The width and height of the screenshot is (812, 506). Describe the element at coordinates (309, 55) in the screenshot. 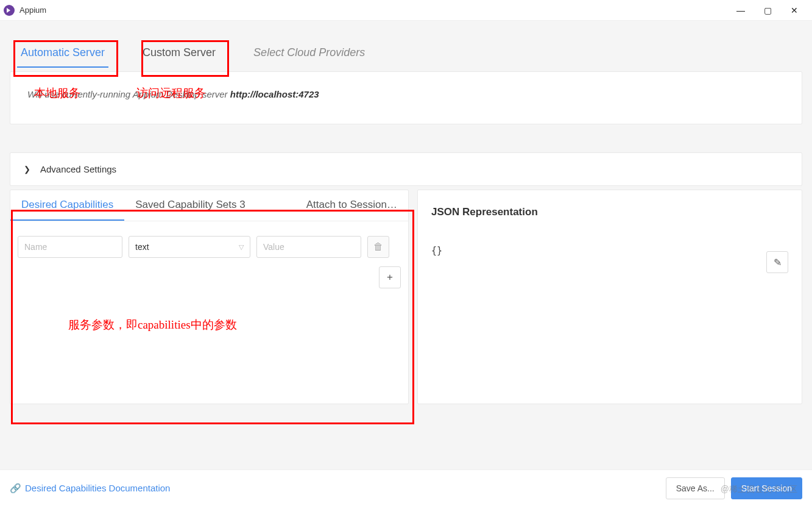

I see `tab-cloud-providers: Select Cloud Providers` at that location.